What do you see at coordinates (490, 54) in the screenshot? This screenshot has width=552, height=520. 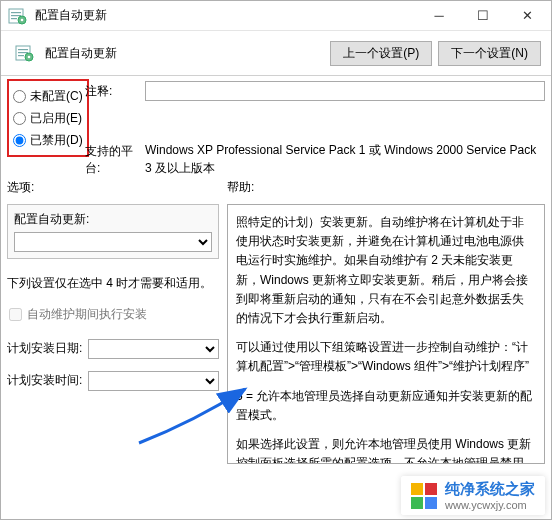 I see `next-setting-button: 下一个设置(N)` at bounding box center [490, 54].